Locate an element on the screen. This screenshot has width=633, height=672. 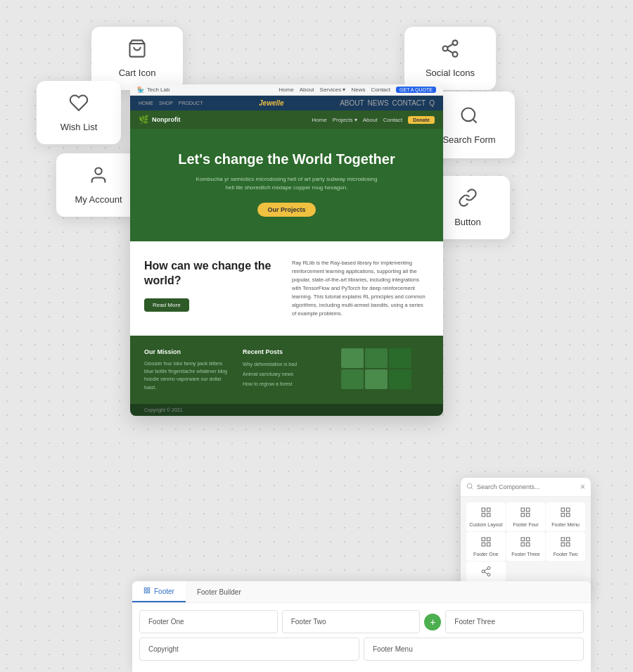
content-text: Ray RLlib is the Ray-based library for i… is located at coordinates (360, 289).